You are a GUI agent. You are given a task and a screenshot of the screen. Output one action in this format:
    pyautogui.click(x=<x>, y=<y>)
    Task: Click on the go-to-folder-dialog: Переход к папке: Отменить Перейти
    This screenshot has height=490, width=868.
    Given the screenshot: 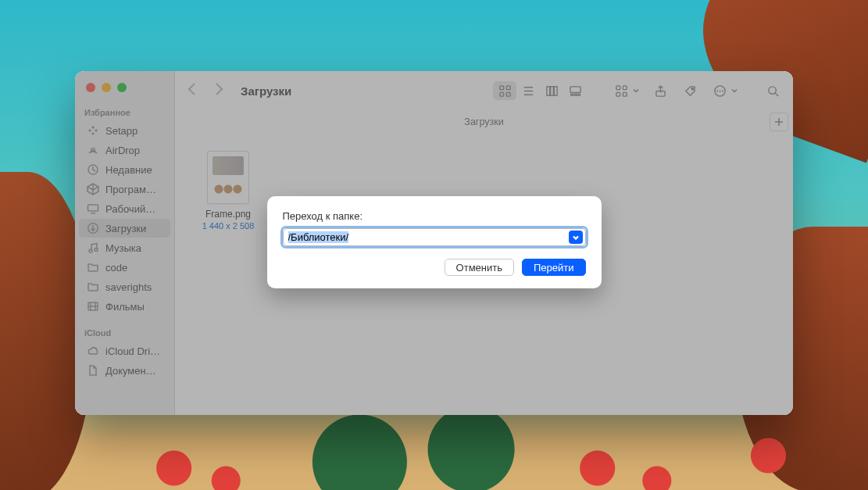 What is the action you would take?
    pyautogui.click(x=434, y=242)
    